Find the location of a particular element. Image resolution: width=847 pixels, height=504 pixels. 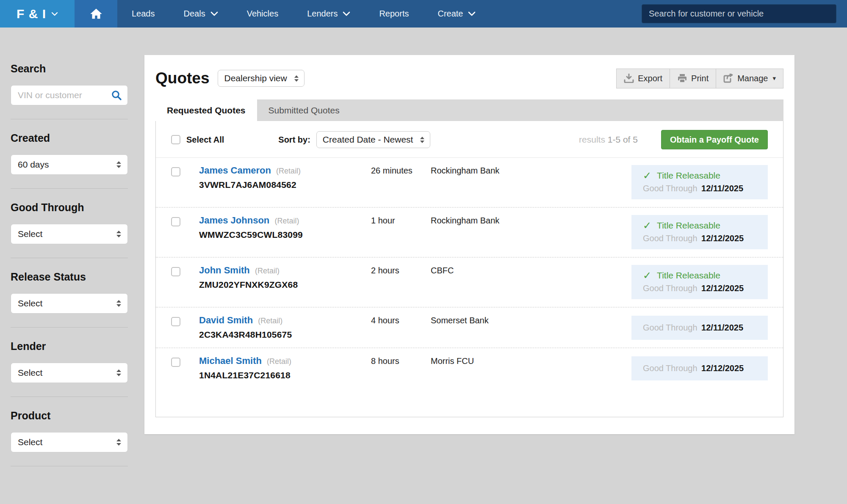

created-select: 60 days is located at coordinates (69, 165).